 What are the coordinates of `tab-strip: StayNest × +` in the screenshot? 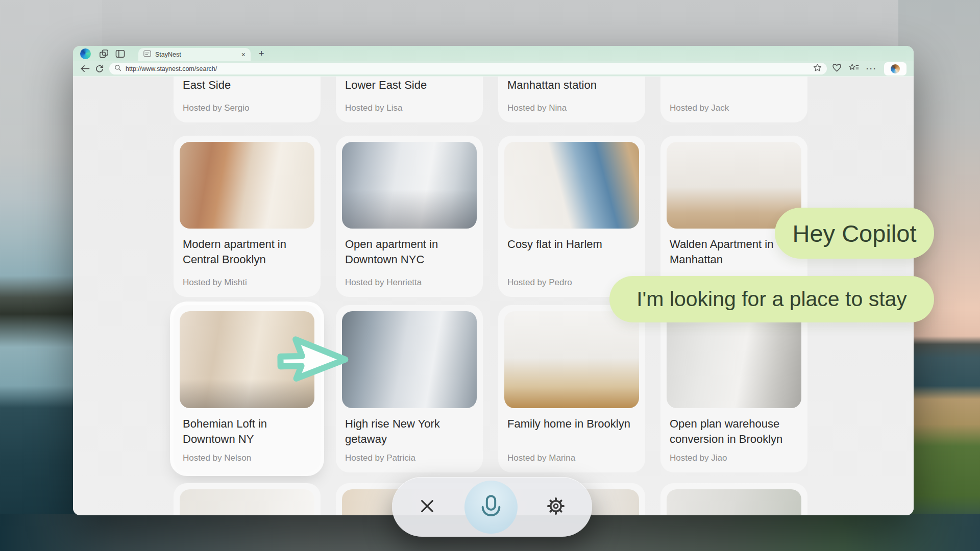 It's located at (493, 54).